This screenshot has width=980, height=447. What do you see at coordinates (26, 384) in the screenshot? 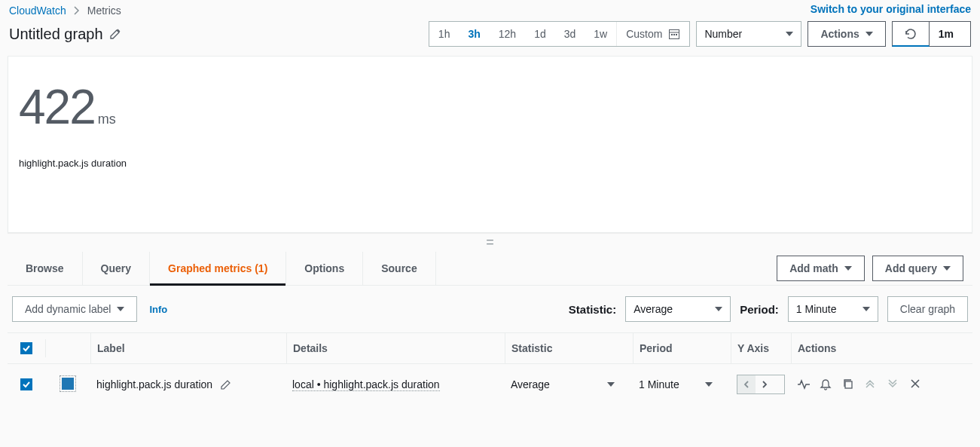
I see `row-checkbox` at bounding box center [26, 384].